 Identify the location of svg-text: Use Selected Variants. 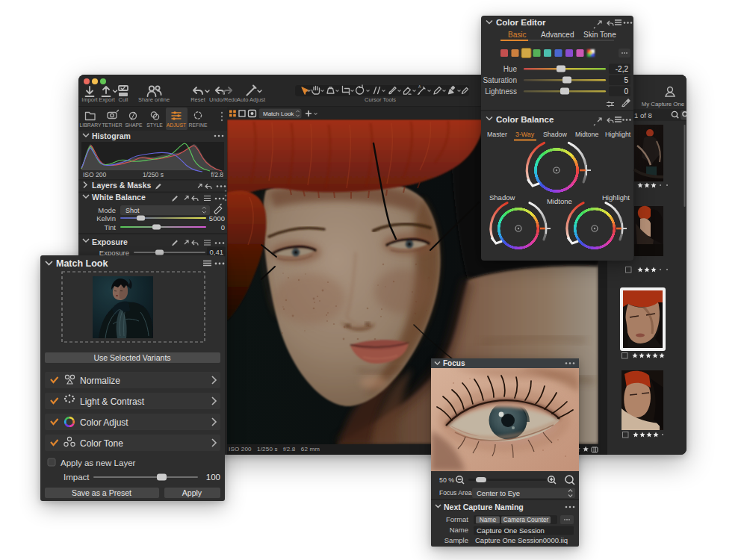
(131, 358).